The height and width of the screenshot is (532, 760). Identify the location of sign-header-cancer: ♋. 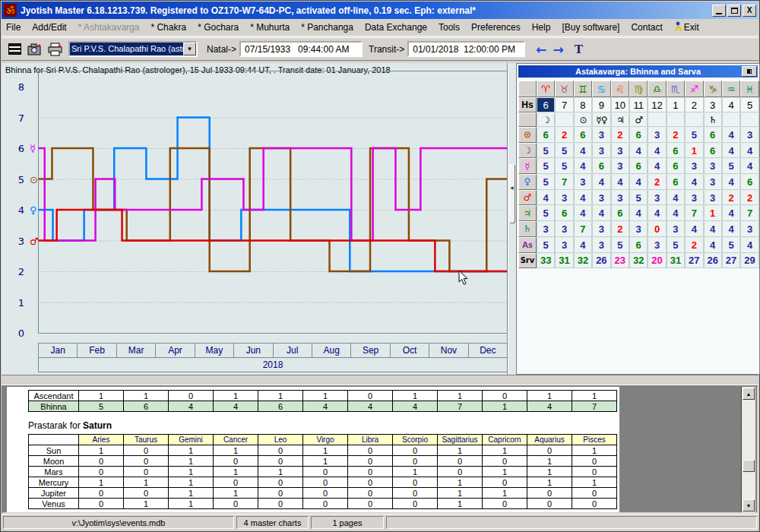
(601, 89).